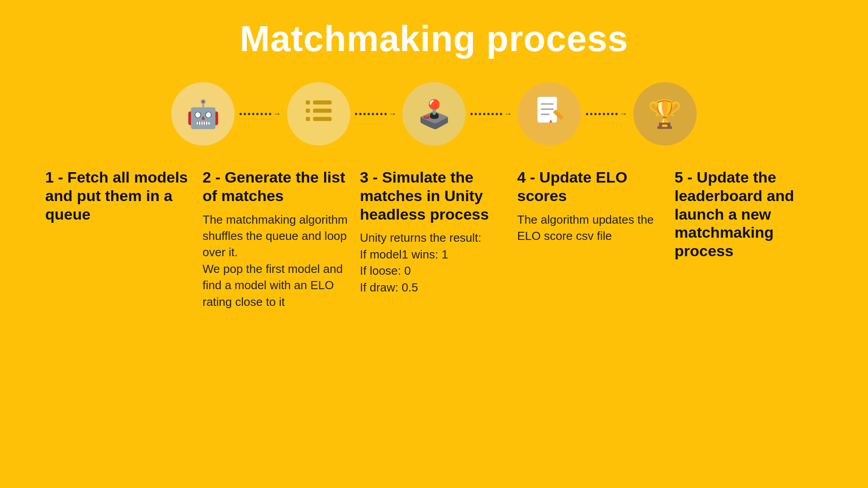 This screenshot has width=868, height=488. Describe the element at coordinates (260, 114) in the screenshot. I see `arrow-1: ••••••••→` at that location.